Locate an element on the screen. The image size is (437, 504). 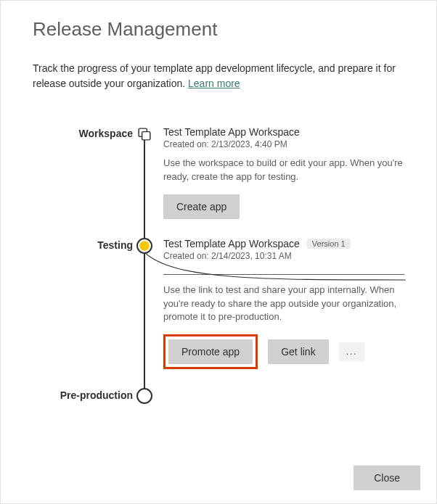
get-link-button: Get link is located at coordinates (298, 352).